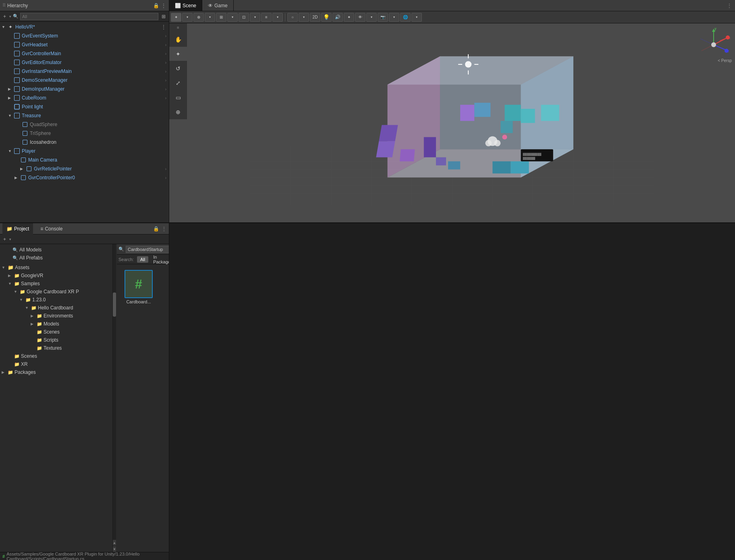 The height and width of the screenshot is (560, 735). I want to click on tree-item-gvrheadset: GvrHeadset ›, so click(85, 45).